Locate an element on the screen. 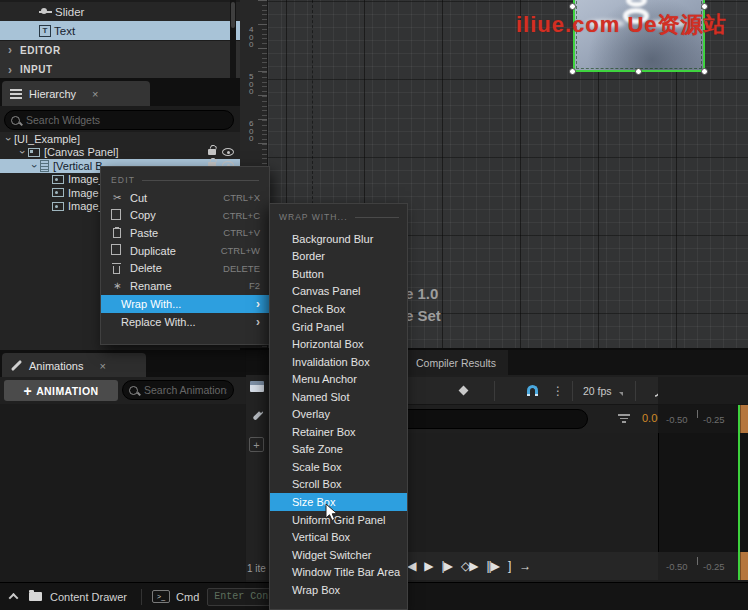 This screenshot has width=748, height=610. tree-row-canvas-panel: › [Canvas Panel] is located at coordinates (120, 153).